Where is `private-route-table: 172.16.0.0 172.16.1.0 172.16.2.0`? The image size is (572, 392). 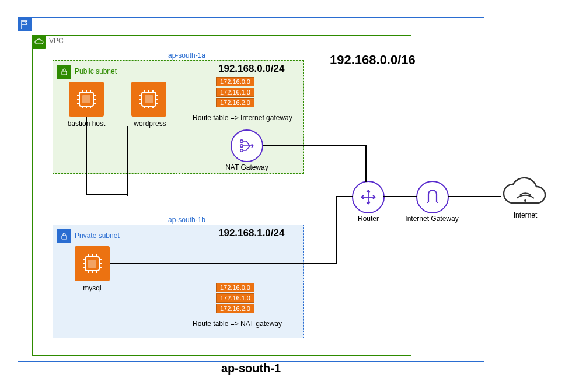 private-route-table: 172.16.0.0 172.16.1.0 172.16.2.0 is located at coordinates (235, 298).